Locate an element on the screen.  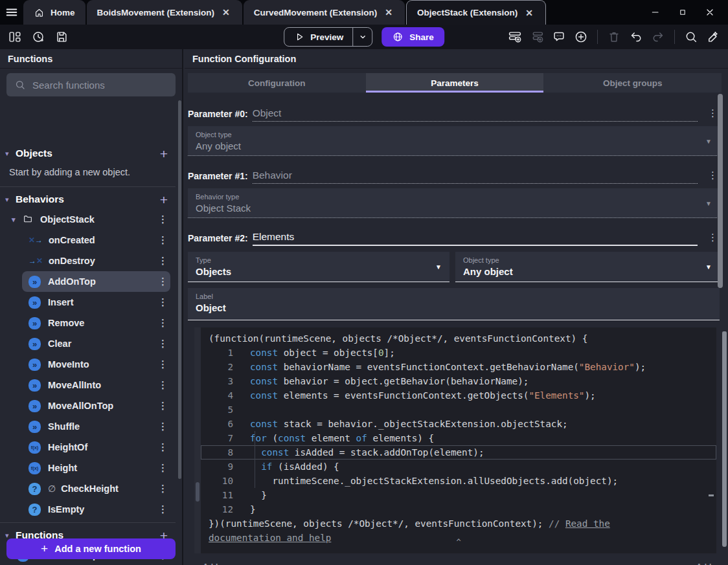
search-functions-box is located at coordinates (91, 85).